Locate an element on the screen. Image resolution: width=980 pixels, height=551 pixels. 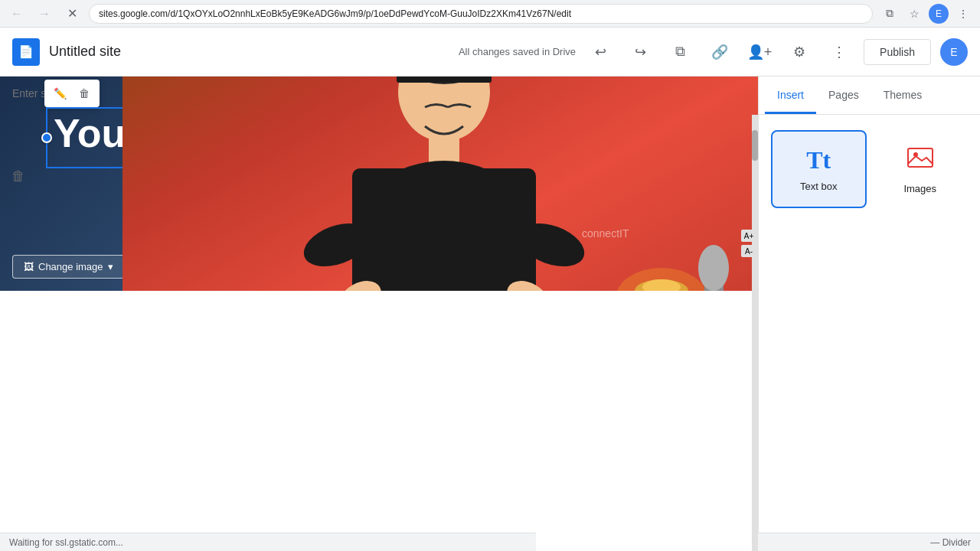
zoom-controls: A+ A- is located at coordinates (749, 243).